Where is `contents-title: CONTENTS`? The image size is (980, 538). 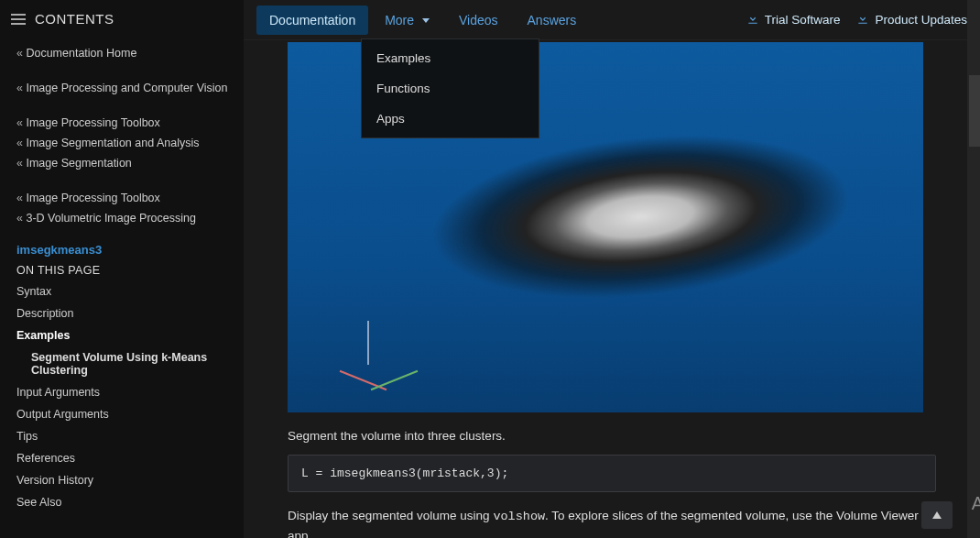
contents-title: CONTENTS is located at coordinates (75, 18).